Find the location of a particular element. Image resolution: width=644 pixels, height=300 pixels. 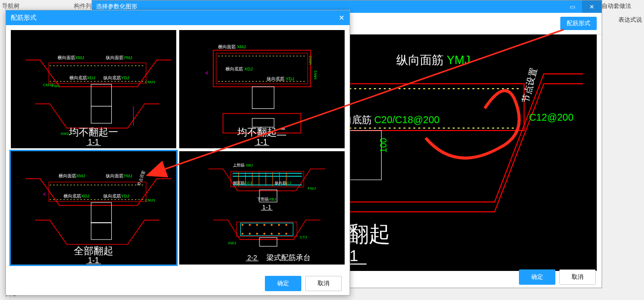

back-cancel-button: 取消 is located at coordinates (578, 277).